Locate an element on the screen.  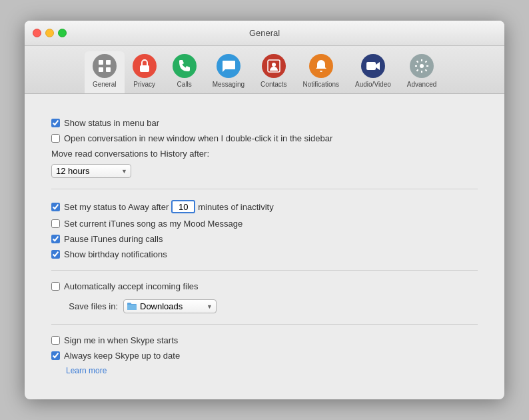
pause-itunes-label: Pause iTunes during calls is located at coordinates (113, 239).